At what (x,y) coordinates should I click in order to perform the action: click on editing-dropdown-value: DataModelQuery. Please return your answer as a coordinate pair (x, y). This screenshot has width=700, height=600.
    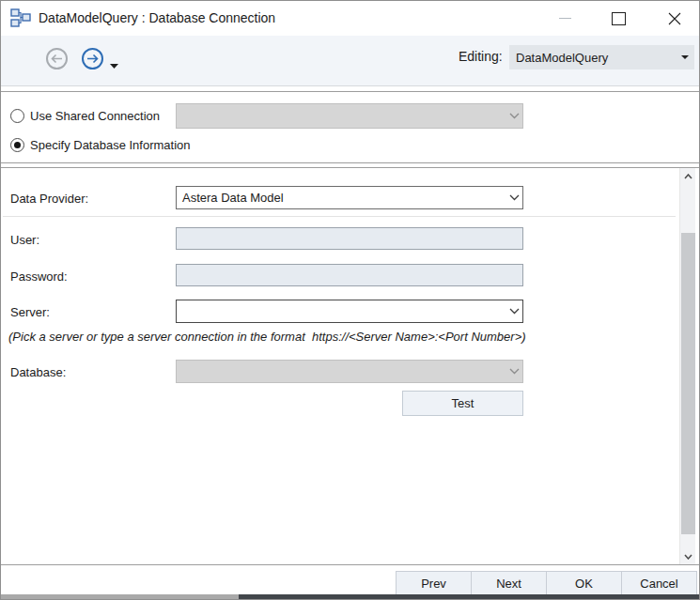
    Looking at the image, I should click on (592, 58).